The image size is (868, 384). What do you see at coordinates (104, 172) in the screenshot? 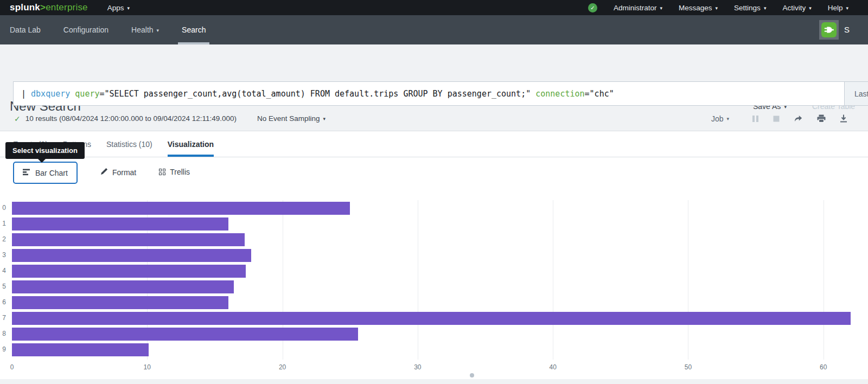
I see `pencil-icon` at bounding box center [104, 172].